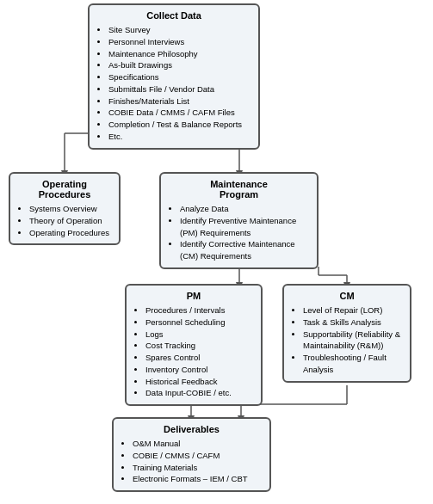  I want to click on pm-list: Procedures / IntervalsPersonnel Scheduli…, so click(194, 352).